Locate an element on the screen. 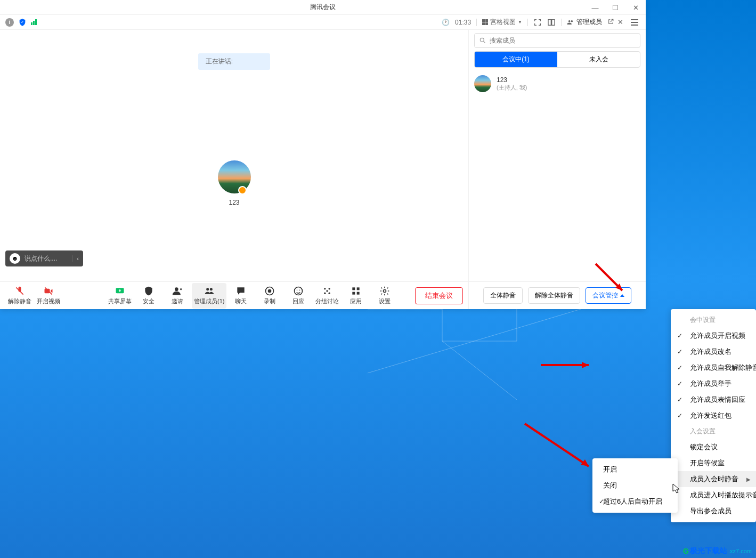 This screenshot has width=756, height=558. chat-placeholder: 说点什么.... is located at coordinates (46, 259).